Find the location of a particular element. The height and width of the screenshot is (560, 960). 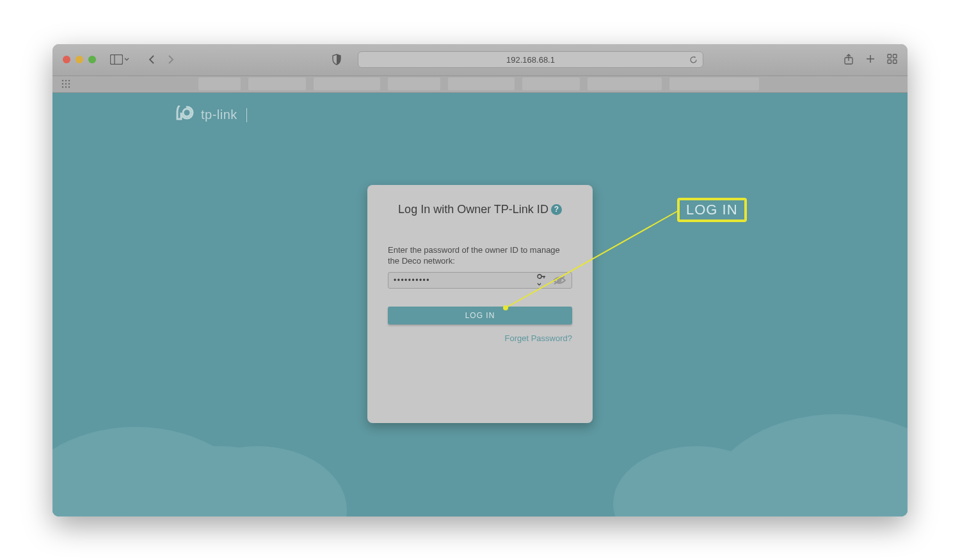

help-icon: ? is located at coordinates (557, 210).